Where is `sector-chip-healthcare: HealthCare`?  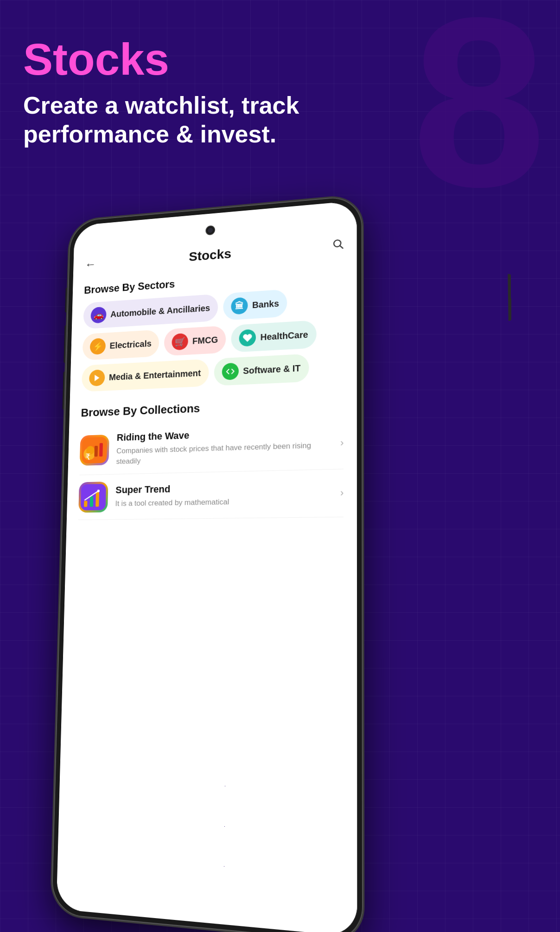
sector-chip-healthcare: HealthCare is located at coordinates (274, 336).